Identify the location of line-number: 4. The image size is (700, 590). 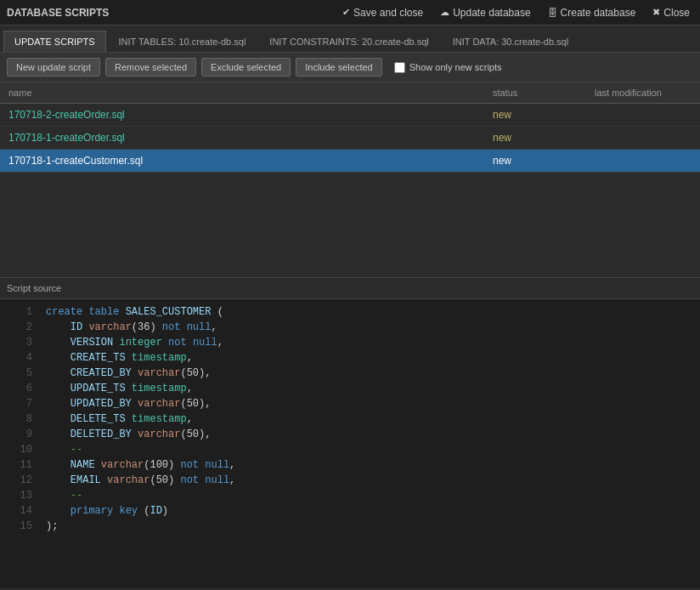
(20, 358).